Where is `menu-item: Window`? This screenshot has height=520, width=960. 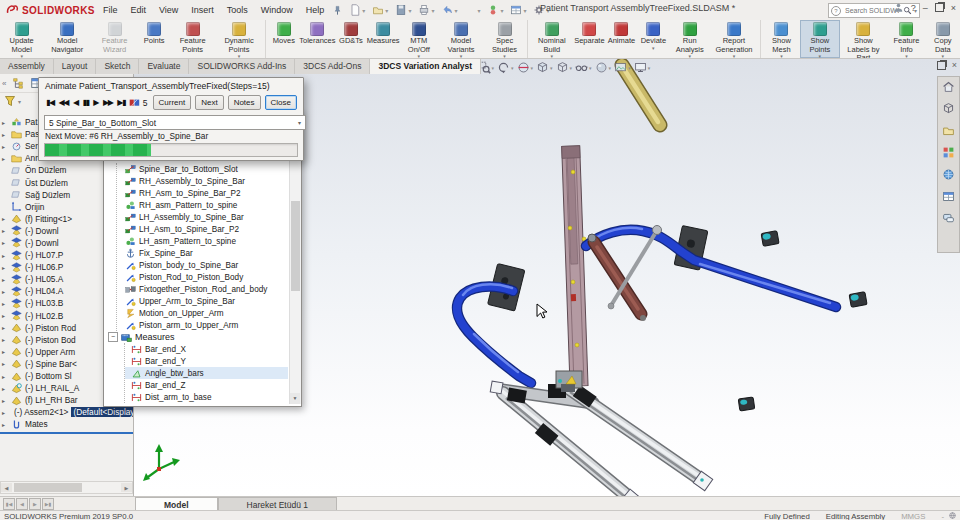
menu-item: Window is located at coordinates (277, 10).